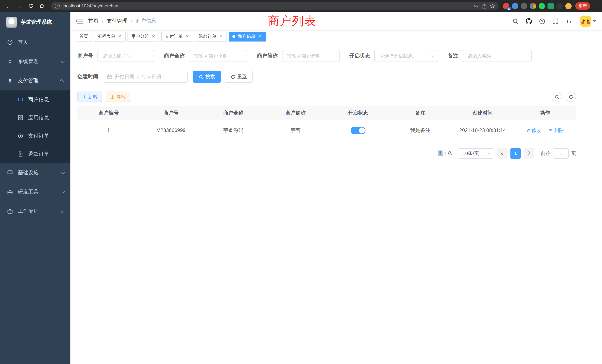  What do you see at coordinates (311, 56) in the screenshot?
I see `short-name-input` at bounding box center [311, 56].